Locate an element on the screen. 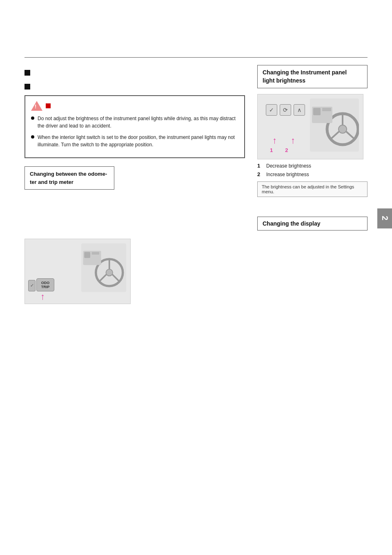 The width and height of the screenshot is (392, 555). num-2-text: Increase brightness is located at coordinates (287, 175).